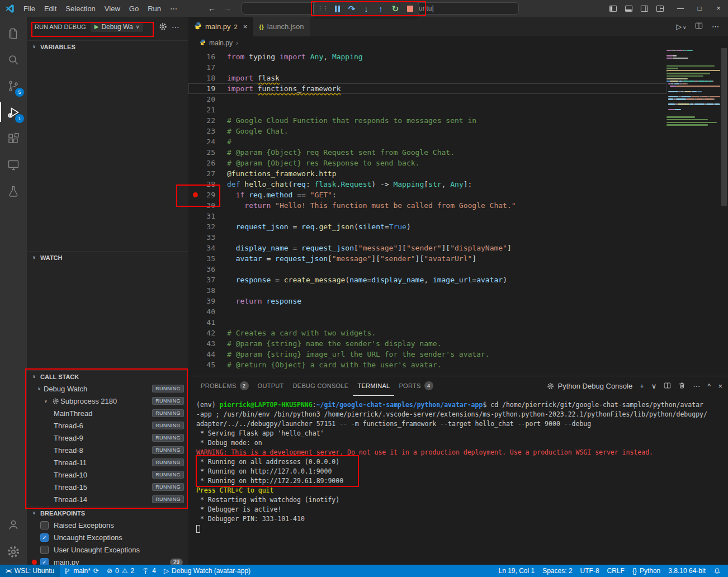 This screenshot has width=728, height=577. I want to click on breakpoint-row: ✓Uncaught Exceptions, so click(107, 537).